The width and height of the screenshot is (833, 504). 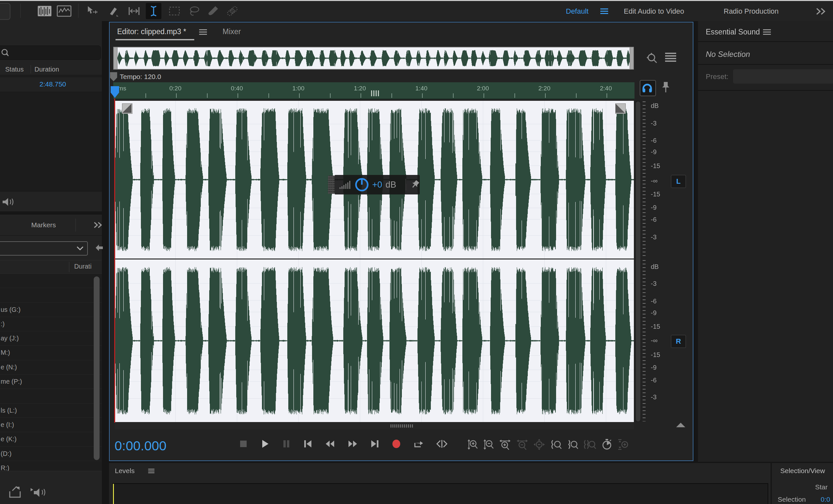 What do you see at coordinates (99, 226) in the screenshot?
I see `panel-overflow-icon` at bounding box center [99, 226].